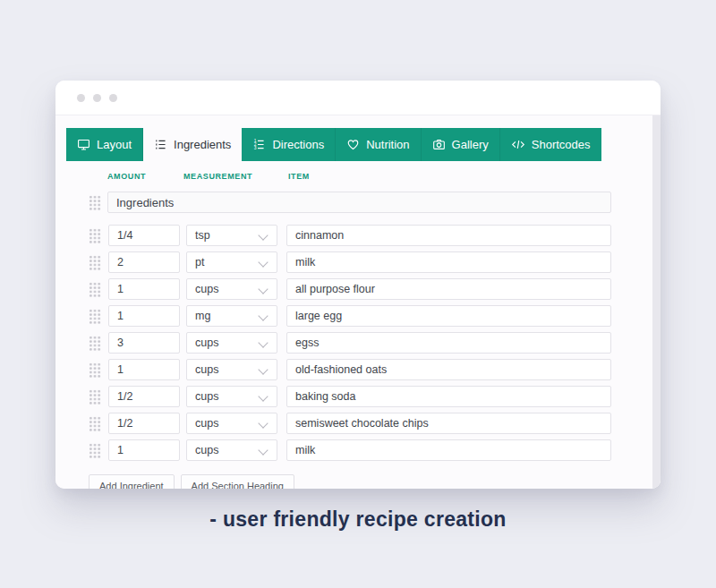  What do you see at coordinates (132, 481) in the screenshot?
I see `add-ingredient-button: Add Ingredient` at bounding box center [132, 481].